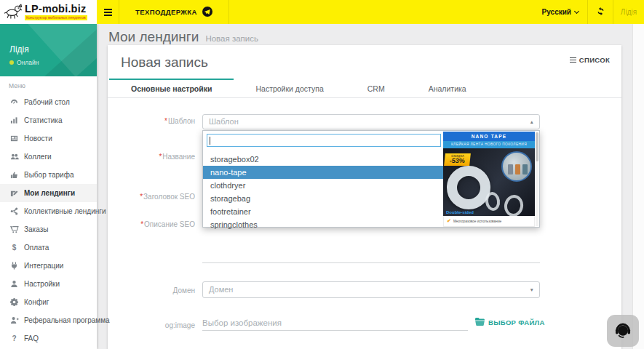  Describe the element at coordinates (489, 221) in the screenshot. I see `preview-feature-row: ✔ Многоразовое использование` at that location.